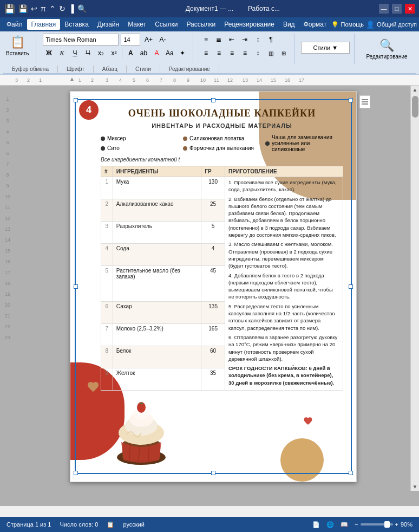 This screenshot has width=419, height=532. I want to click on line-spacing-button: ↕, so click(258, 53).